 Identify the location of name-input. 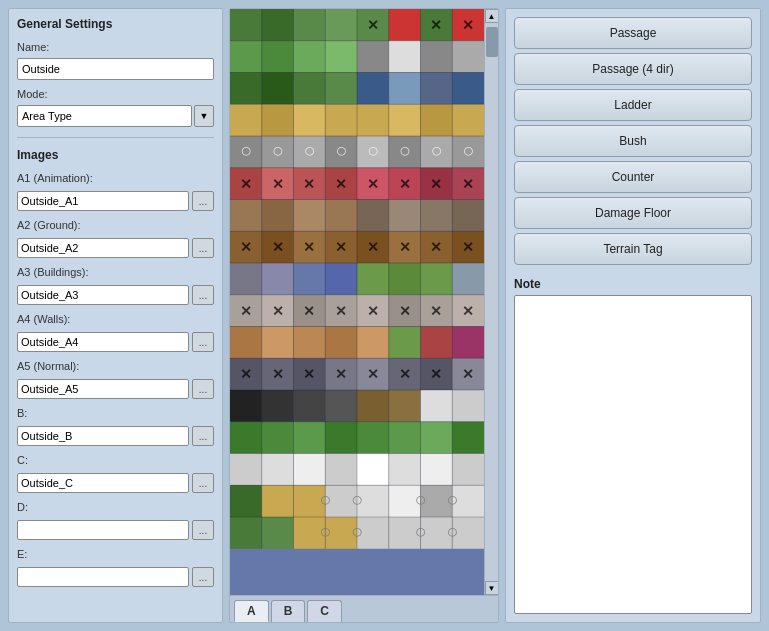
(116, 69).